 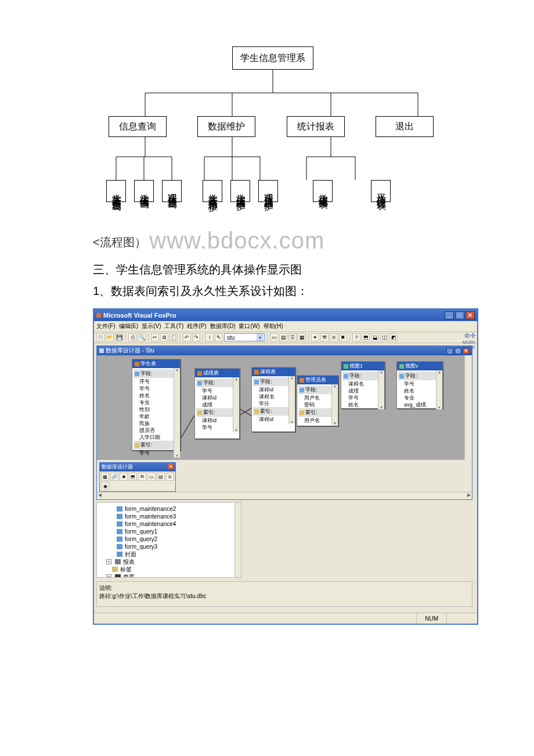 What do you see at coordinates (114, 477) in the screenshot?
I see `toolbox-btn-2: 🔗` at bounding box center [114, 477].